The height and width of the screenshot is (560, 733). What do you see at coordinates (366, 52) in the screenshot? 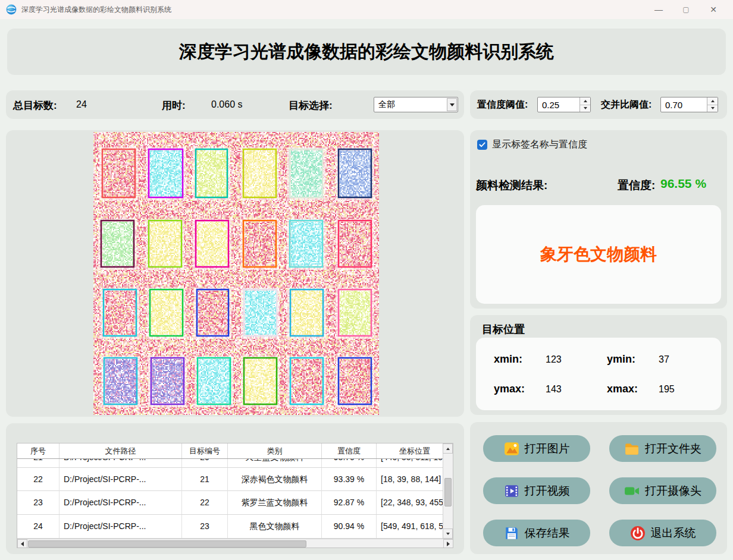
I see `header-banner: 深度学习光谱成像数据的彩绘文物颜料识别系统` at bounding box center [366, 52].